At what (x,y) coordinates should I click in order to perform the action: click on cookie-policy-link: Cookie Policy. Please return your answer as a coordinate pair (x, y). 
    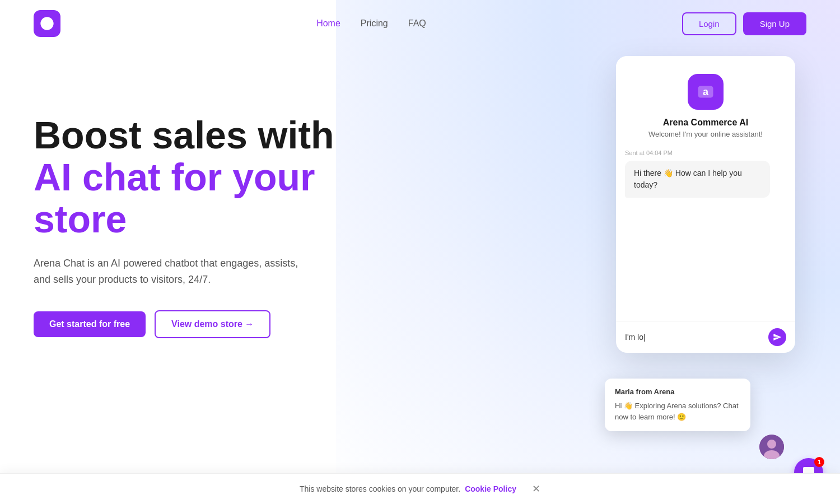
    Looking at the image, I should click on (491, 489).